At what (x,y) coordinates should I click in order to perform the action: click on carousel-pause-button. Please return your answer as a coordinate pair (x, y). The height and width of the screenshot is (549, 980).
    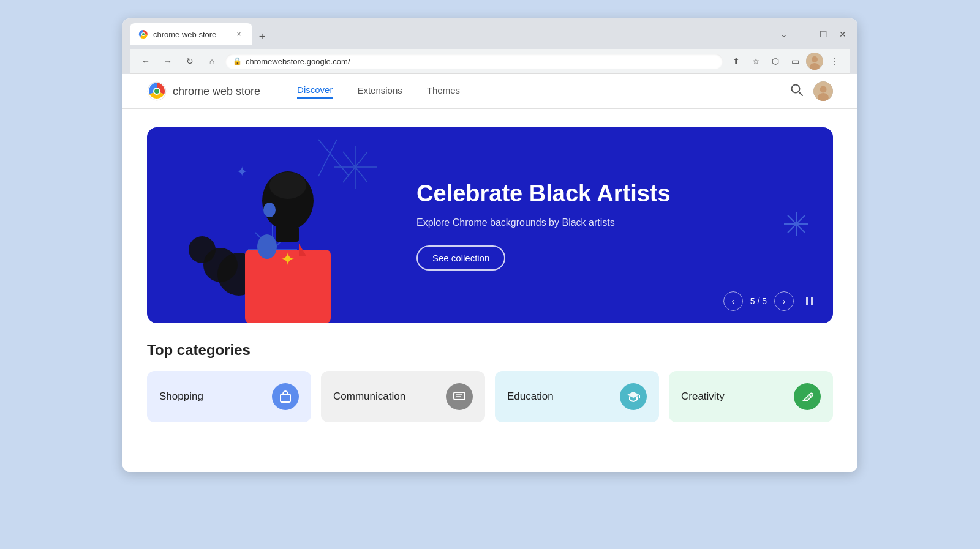
    Looking at the image, I should click on (810, 301).